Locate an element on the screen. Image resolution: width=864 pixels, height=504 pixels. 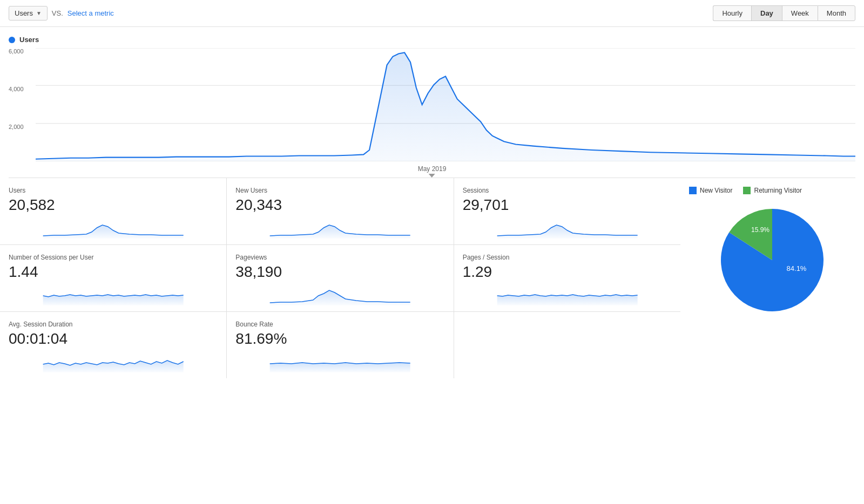
y-label-2000: 2,000 is located at coordinates (22, 127).